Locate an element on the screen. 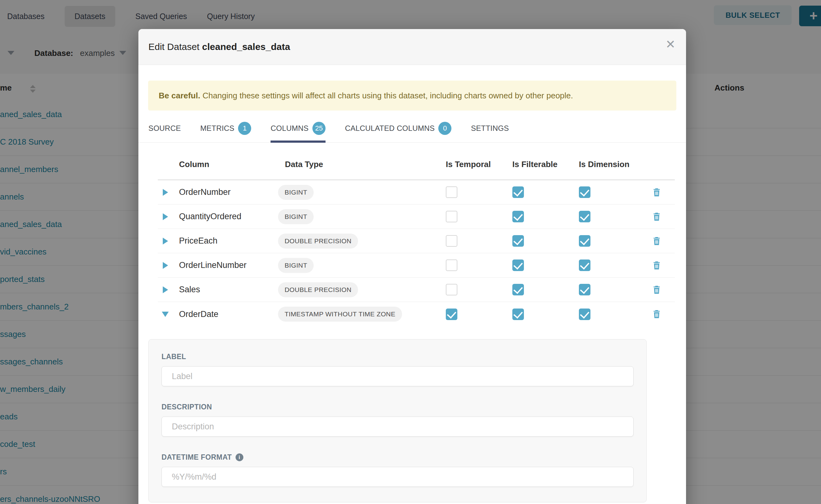 This screenshot has height=504, width=821. datetime-format-field-group: DATETIME FORMAT i is located at coordinates (397, 470).